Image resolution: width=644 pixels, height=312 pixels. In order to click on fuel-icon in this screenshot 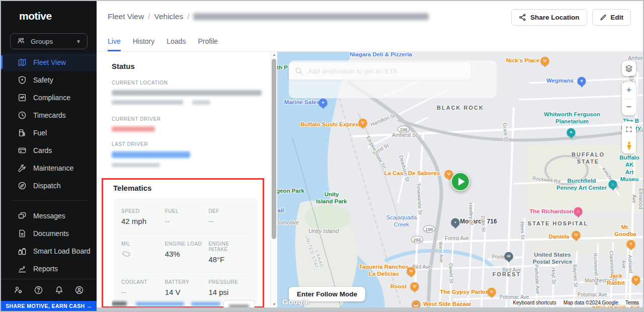, I will do `click(22, 133)`.